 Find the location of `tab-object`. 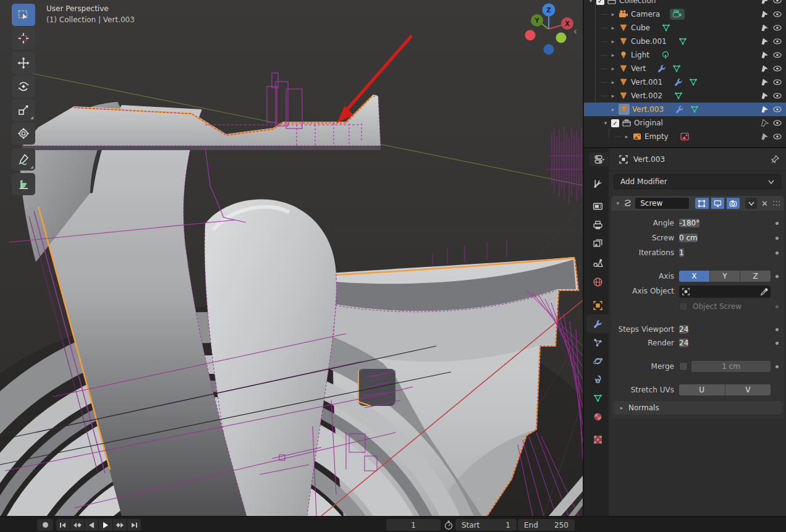

tab-object is located at coordinates (598, 305).